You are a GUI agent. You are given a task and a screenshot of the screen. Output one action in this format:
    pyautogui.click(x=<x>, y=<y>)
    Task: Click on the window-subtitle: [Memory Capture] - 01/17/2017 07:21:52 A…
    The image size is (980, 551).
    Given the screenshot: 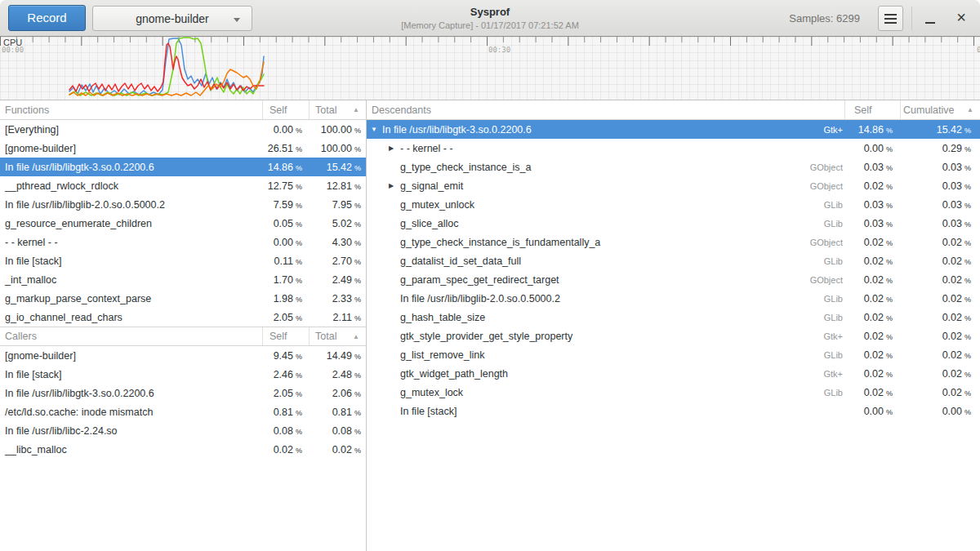 What is the action you would take?
    pyautogui.click(x=490, y=25)
    